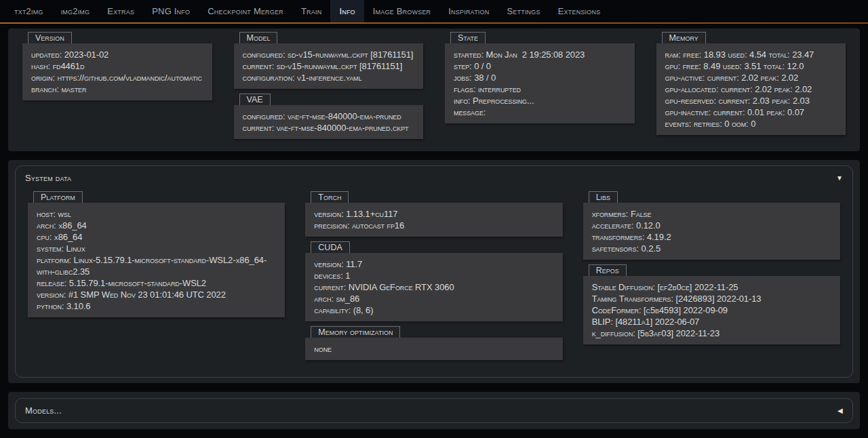  I want to click on tab-txt2img: txt2img, so click(28, 11).